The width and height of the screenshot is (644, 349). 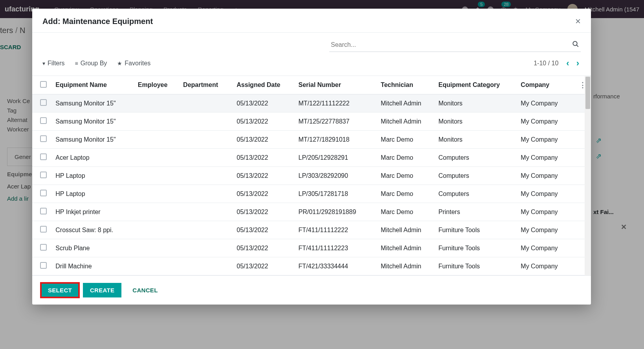 What do you see at coordinates (336, 103) in the screenshot?
I see `cell-sn: MT/122/11112222` at bounding box center [336, 103].